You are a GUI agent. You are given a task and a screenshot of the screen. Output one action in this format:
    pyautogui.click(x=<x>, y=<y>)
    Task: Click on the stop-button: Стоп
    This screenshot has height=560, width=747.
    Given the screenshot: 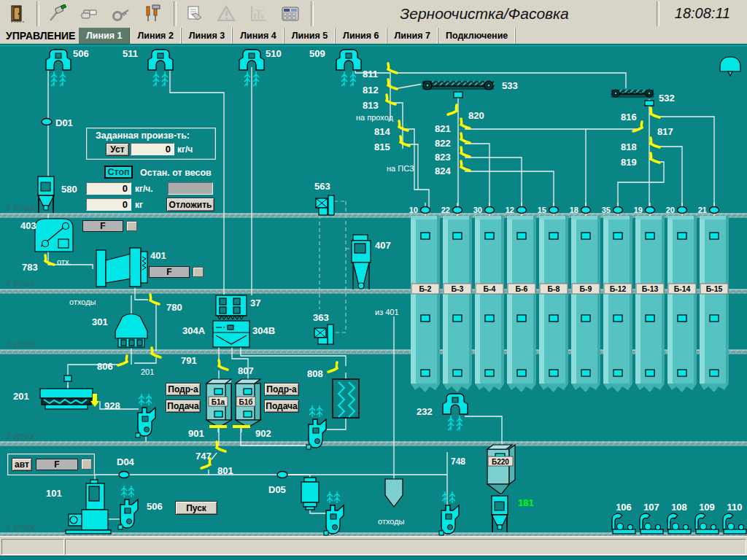 What is the action you would take?
    pyautogui.click(x=118, y=172)
    